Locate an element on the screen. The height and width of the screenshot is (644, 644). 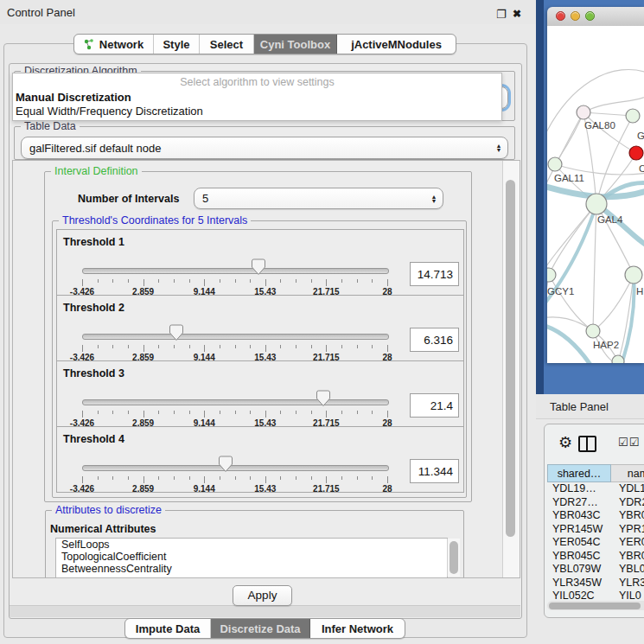
panel-title: Control Panel is located at coordinates (41, 12).